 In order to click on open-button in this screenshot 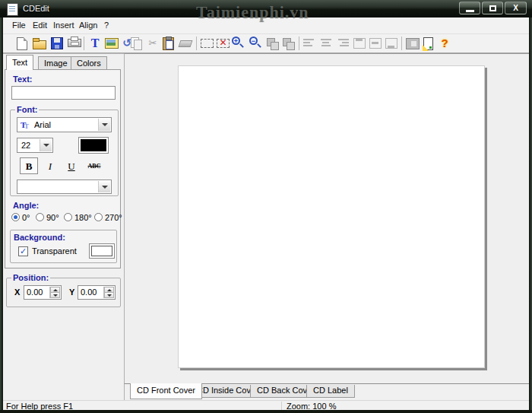, I will do `click(40, 43)`.